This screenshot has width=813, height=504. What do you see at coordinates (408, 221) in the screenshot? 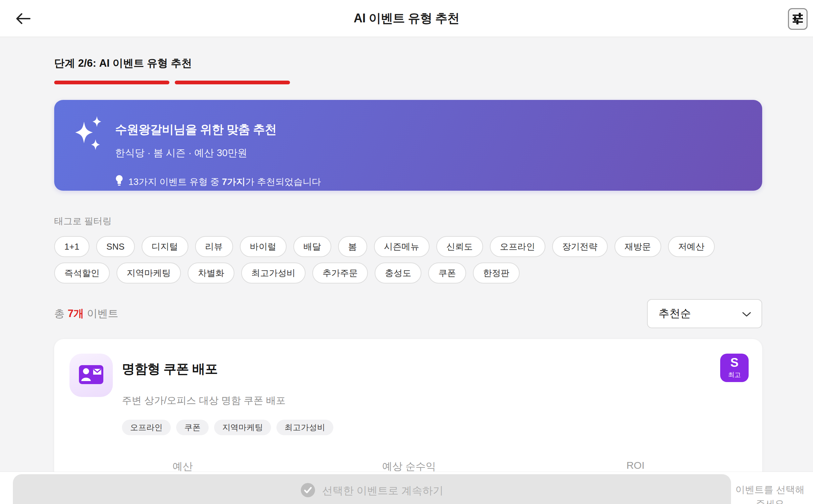
I see `tag-filter-label: 태그로 필터링` at bounding box center [408, 221].